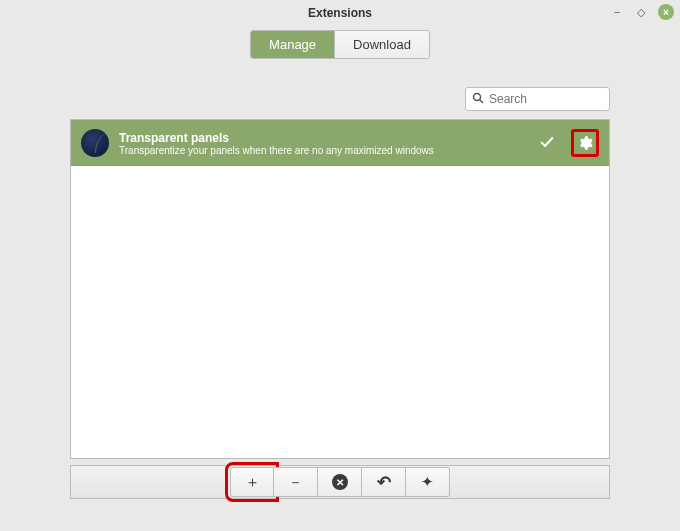 The image size is (680, 531). What do you see at coordinates (340, 143) in the screenshot?
I see `extension-row: Transparent panels Transparentize your p…` at bounding box center [340, 143].